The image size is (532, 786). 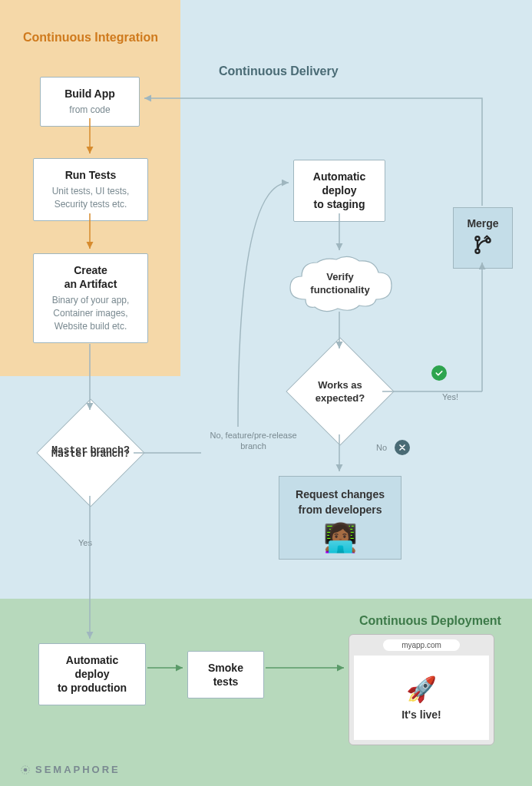 I want to click on cd-heading: Continuous Delivery, so click(x=279, y=71).